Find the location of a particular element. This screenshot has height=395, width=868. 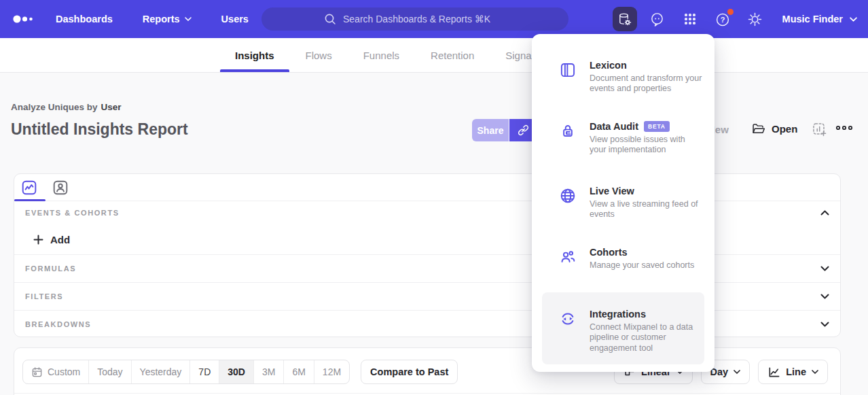

tab-flows-label: Flows is located at coordinates (319, 56).